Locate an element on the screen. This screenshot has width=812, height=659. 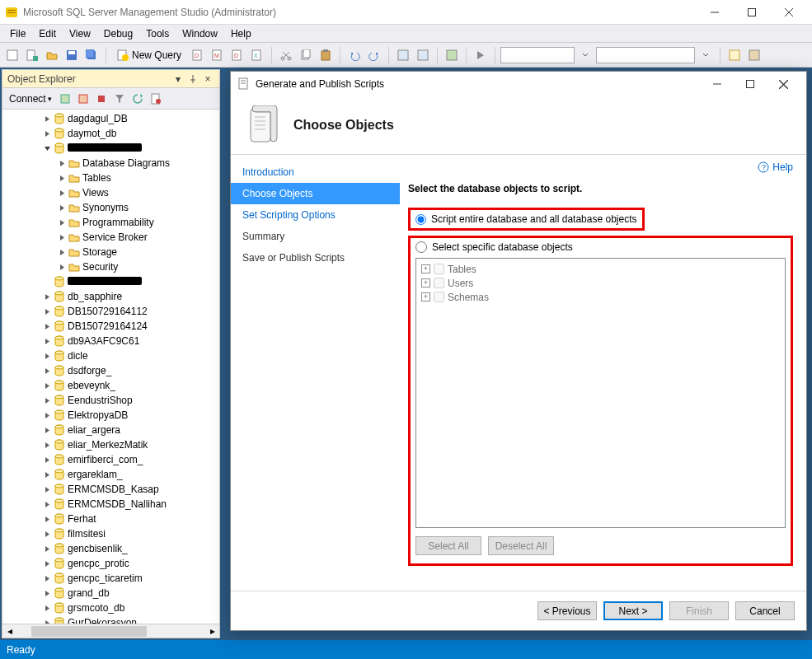
cancel-button: Cancel is located at coordinates (765, 611).